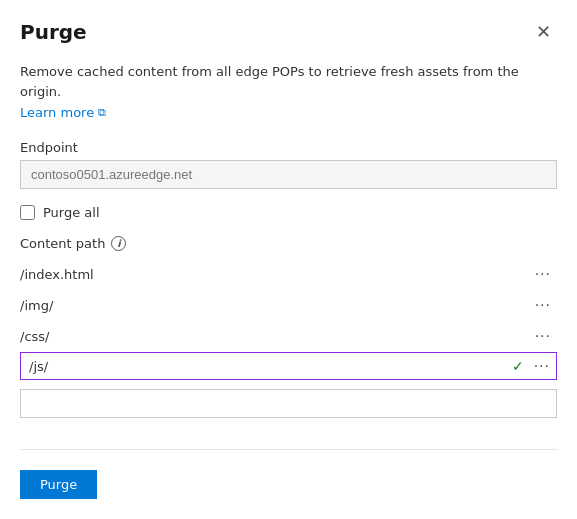 The width and height of the screenshot is (577, 519). Describe the element at coordinates (276, 274) in the screenshot. I see `path-value: /index.html` at that location.